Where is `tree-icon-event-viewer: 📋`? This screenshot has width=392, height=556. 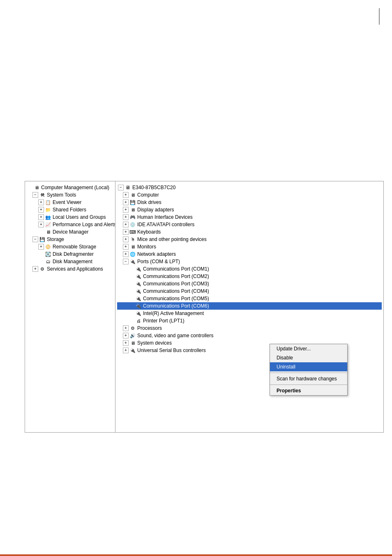 tree-icon-event-viewer: 📋 is located at coordinates (48, 202).